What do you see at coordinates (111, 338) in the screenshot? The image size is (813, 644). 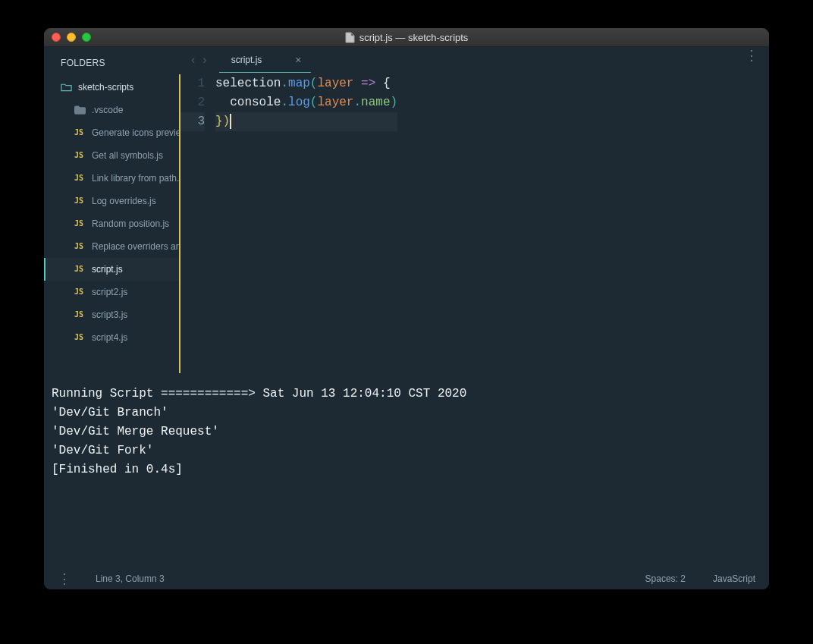 I see `sidebar-file-item: JSscript4.js` at bounding box center [111, 338].